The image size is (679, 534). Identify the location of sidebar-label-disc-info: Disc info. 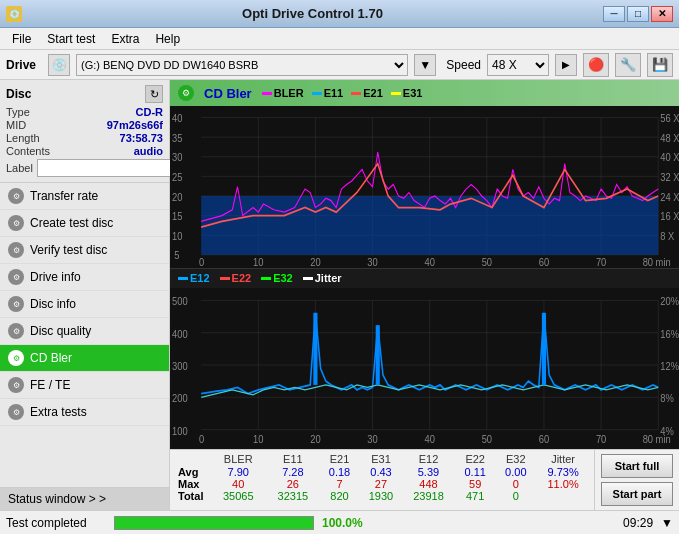
(53, 304).